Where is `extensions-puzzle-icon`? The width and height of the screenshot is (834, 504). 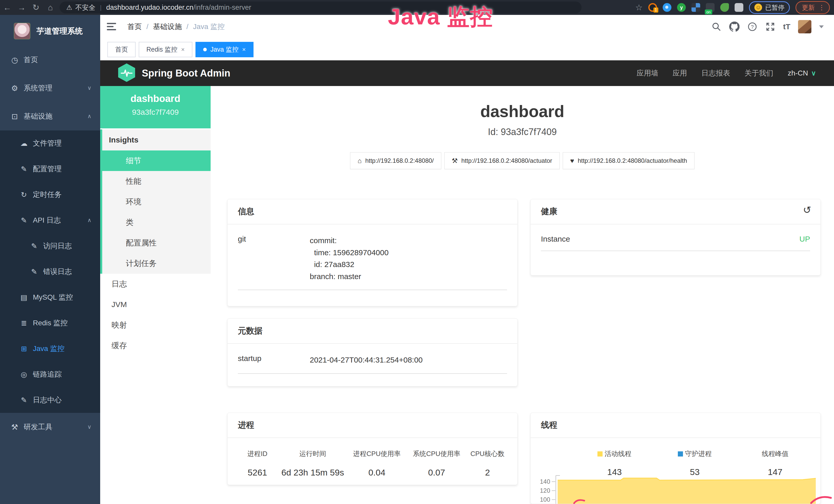
extensions-puzzle-icon is located at coordinates (739, 7).